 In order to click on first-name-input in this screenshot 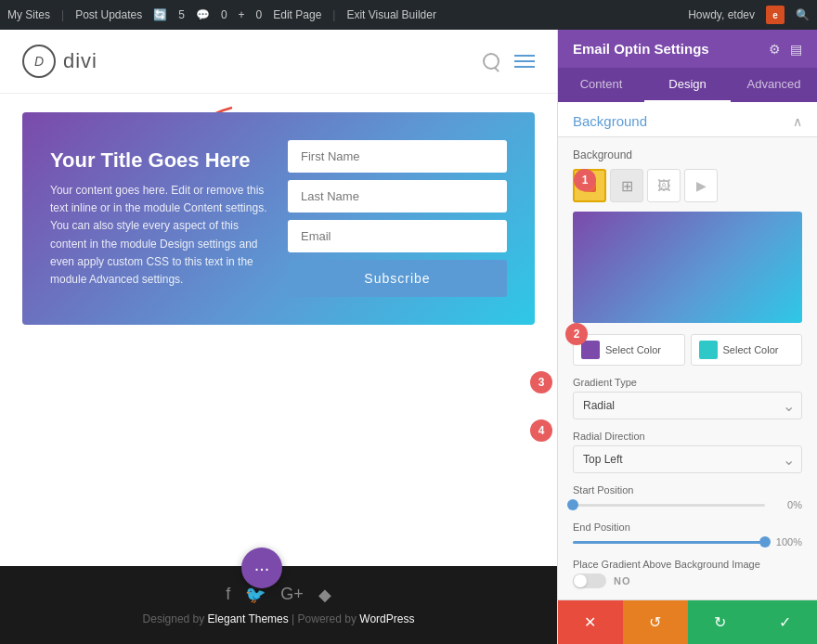, I will do `click(397, 156)`.